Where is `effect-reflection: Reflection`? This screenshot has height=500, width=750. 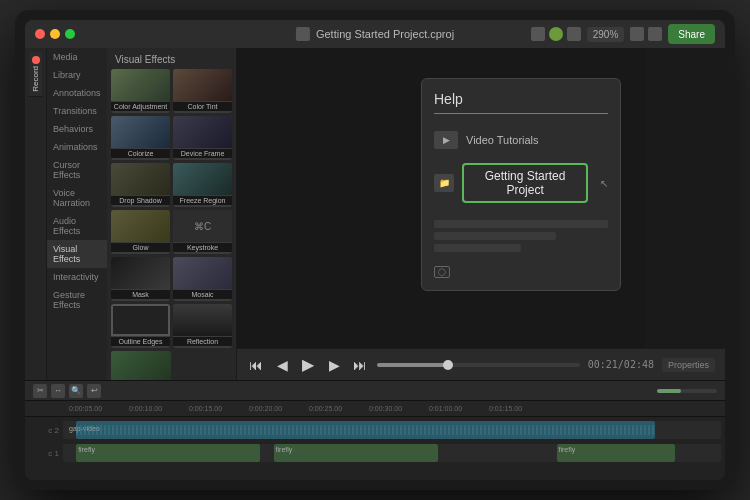
effect-reflection: Reflection is located at coordinates (202, 326).